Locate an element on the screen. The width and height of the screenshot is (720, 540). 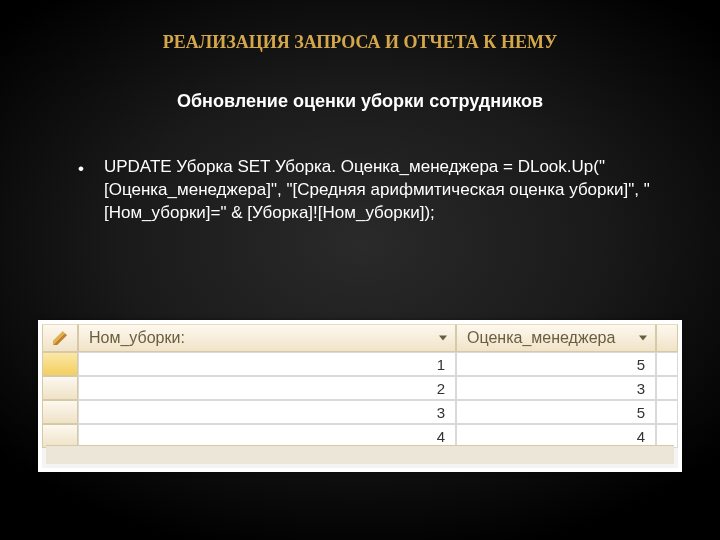
cell-nom: 1 is located at coordinates (267, 364).